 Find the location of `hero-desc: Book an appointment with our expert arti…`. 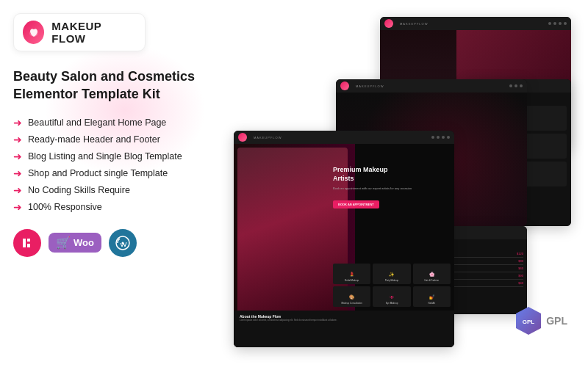

hero-desc: Book an appointment with our expert arti… is located at coordinates (392, 189).